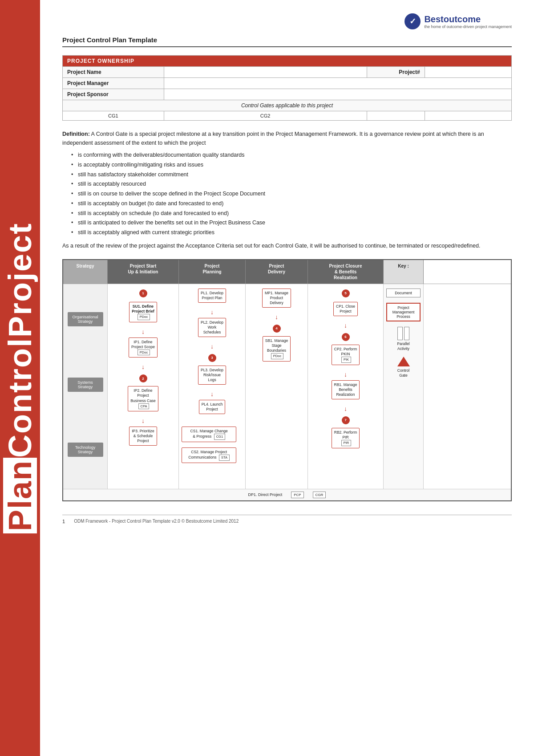 The height and width of the screenshot is (756, 534). Describe the element at coordinates (277, 386) in the screenshot. I see `diag-delivery-col: MP1. ManageProductDelivery ↓ 4 SB1. Mana…` at that location.